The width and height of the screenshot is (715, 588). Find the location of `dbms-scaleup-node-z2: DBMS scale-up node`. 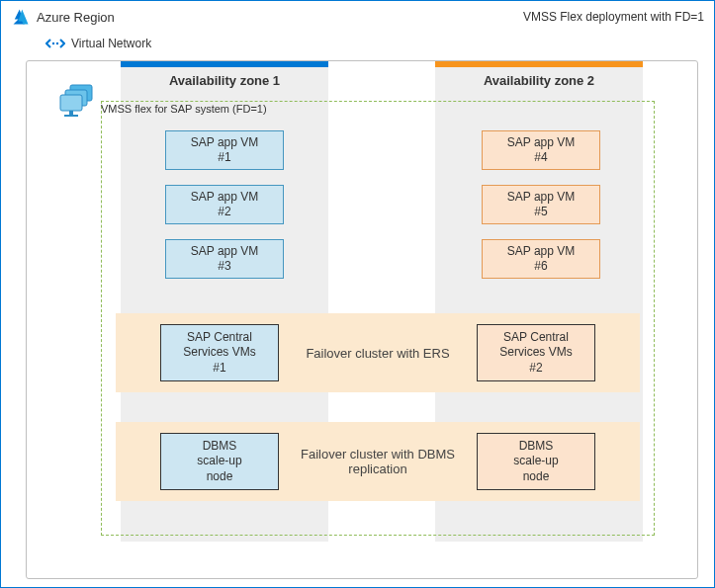

dbms-scaleup-node-z2: DBMS scale-up node is located at coordinates (536, 462).